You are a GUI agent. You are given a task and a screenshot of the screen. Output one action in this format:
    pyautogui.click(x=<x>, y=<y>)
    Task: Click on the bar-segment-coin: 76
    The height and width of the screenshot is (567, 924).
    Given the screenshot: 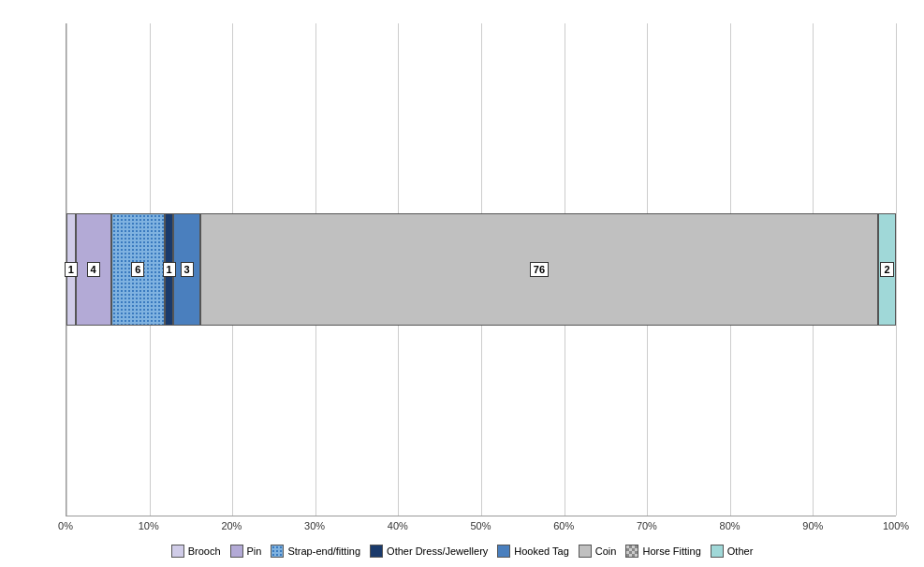 What is the action you would take?
    pyautogui.click(x=539, y=269)
    